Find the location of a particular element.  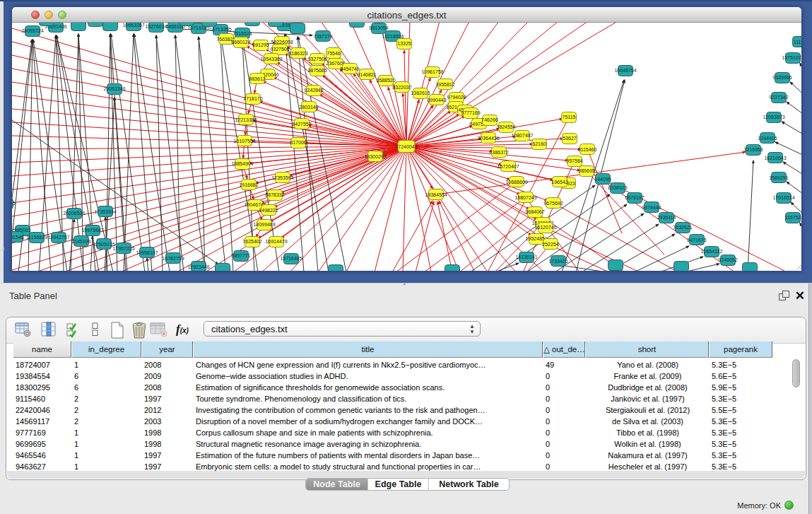

svg-text: 10654112 is located at coordinates (712, 252).